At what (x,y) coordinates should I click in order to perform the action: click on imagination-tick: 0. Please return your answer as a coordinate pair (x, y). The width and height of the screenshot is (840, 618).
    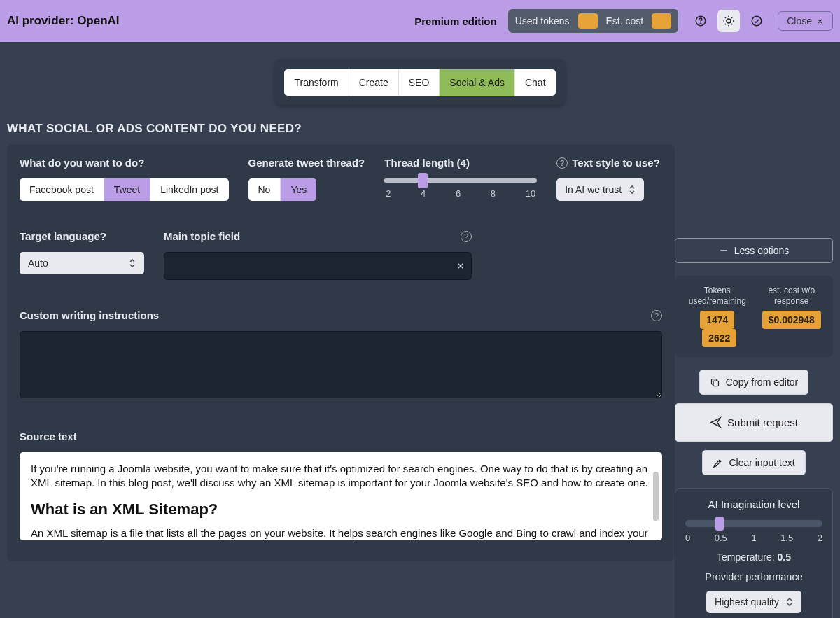
    Looking at the image, I should click on (687, 538).